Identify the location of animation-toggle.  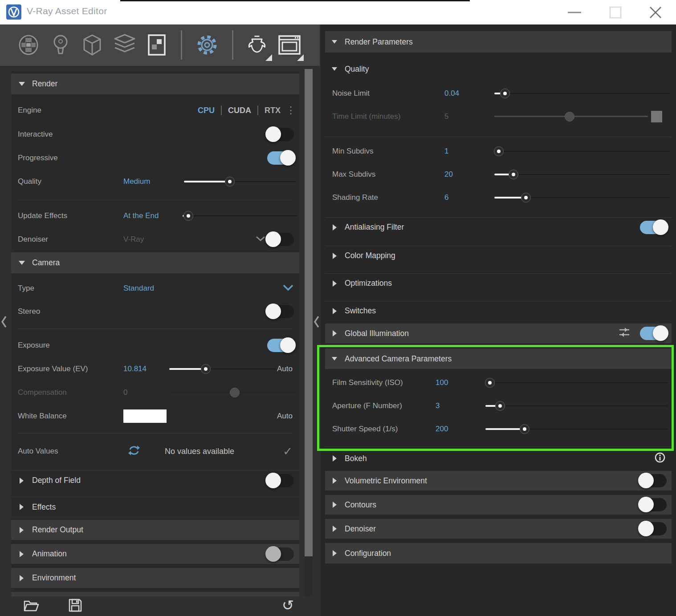
(281, 554).